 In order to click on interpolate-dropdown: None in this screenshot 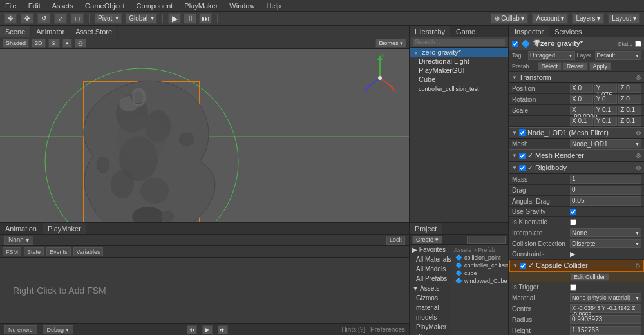, I will do `click(605, 233)`.